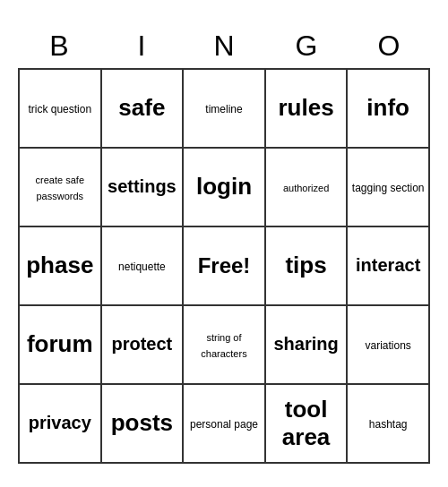 This screenshot has height=487, width=448. Describe the element at coordinates (142, 186) in the screenshot. I see `cell-text: settings` at that location.